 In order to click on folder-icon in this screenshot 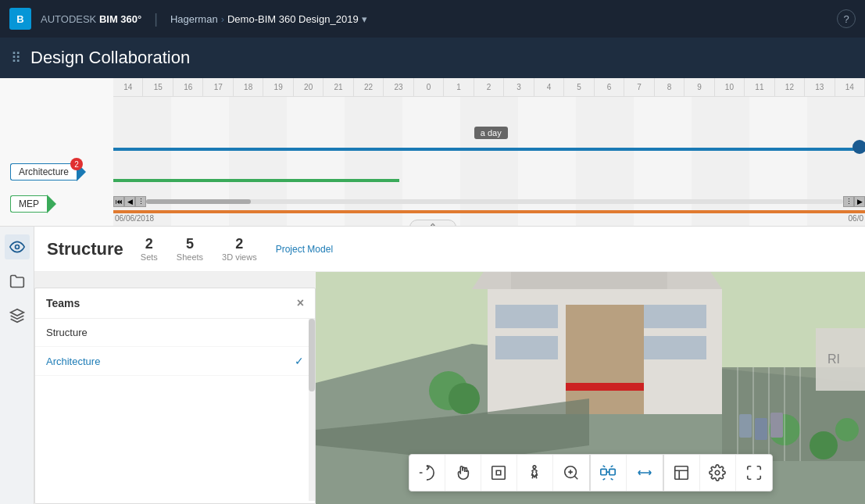, I will do `click(17, 281)`.